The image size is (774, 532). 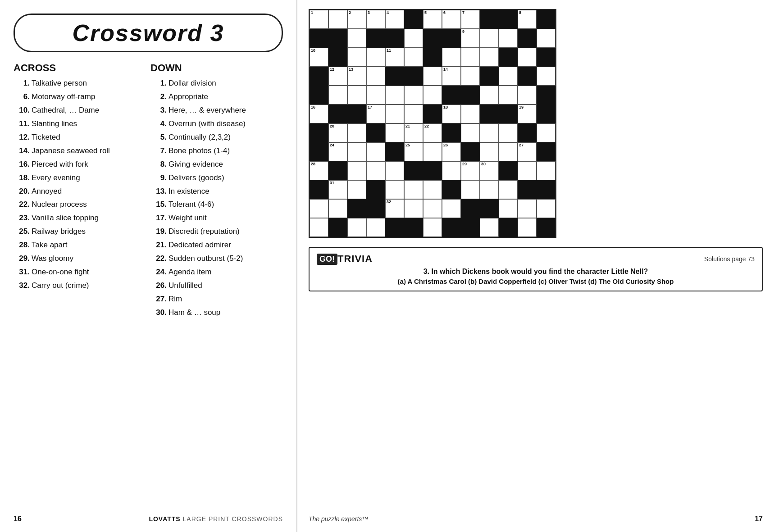 What do you see at coordinates (489, 171) in the screenshot?
I see `grid-cell: 30` at bounding box center [489, 171].